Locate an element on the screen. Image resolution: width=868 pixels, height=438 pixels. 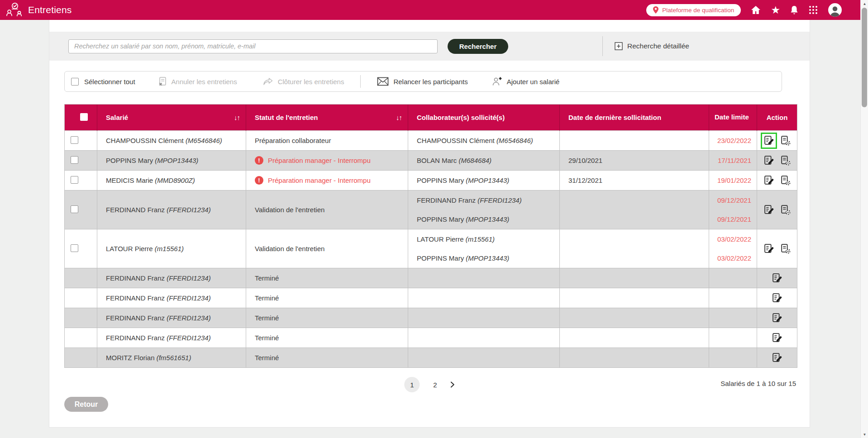
status-cell: !Préparation manager - Interrompu is located at coordinates (327, 161).